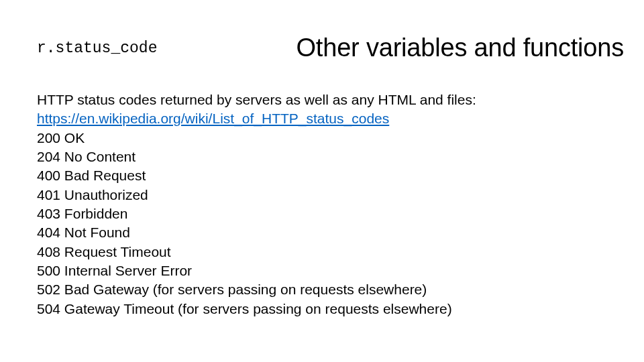 Image resolution: width=644 pixels, height=362 pixels. I want to click on status-code-line: 204 No Content, so click(322, 157).